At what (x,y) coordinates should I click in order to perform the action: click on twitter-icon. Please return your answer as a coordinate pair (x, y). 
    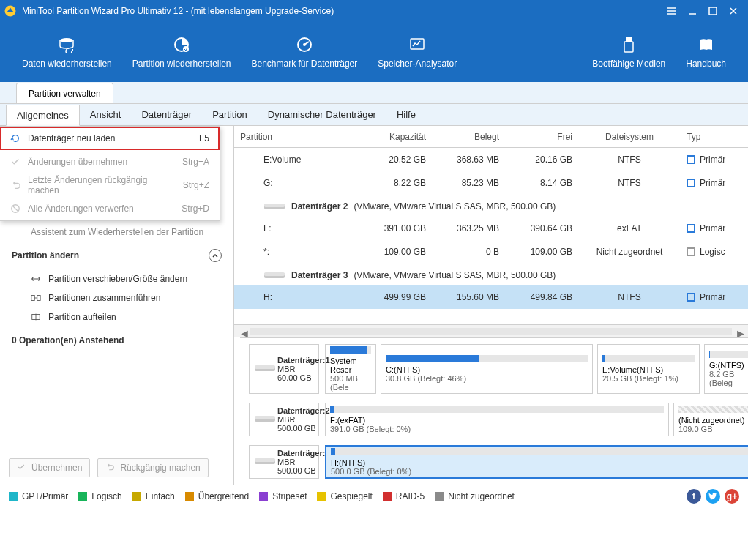
    Looking at the image, I should click on (713, 496).